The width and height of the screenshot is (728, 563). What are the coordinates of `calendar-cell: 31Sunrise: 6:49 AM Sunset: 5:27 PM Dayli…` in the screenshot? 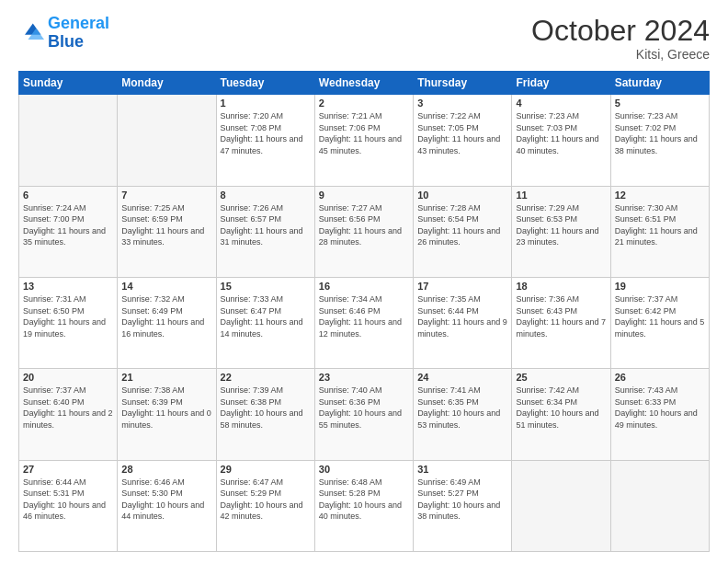 It's located at (463, 506).